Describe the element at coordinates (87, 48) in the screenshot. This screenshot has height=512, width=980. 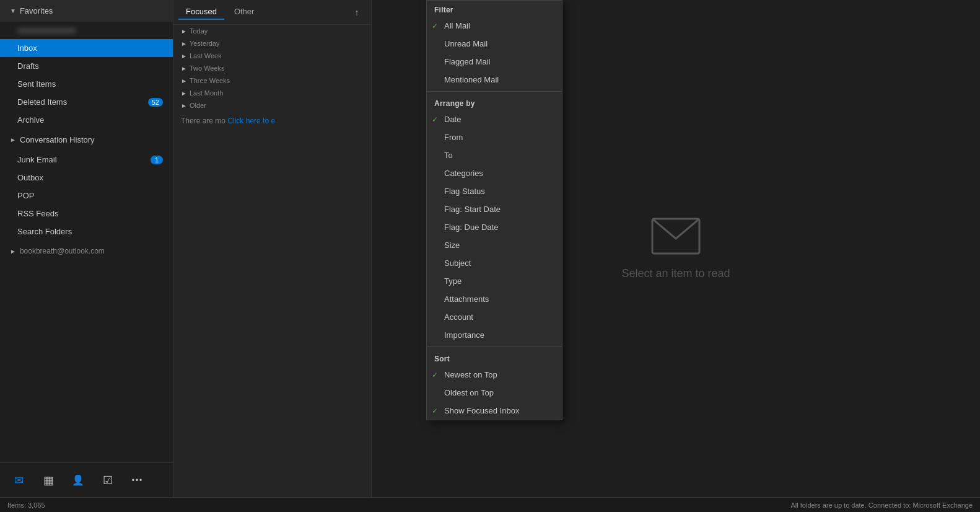
I see `sidebar-item-inbox: Inbox` at that location.